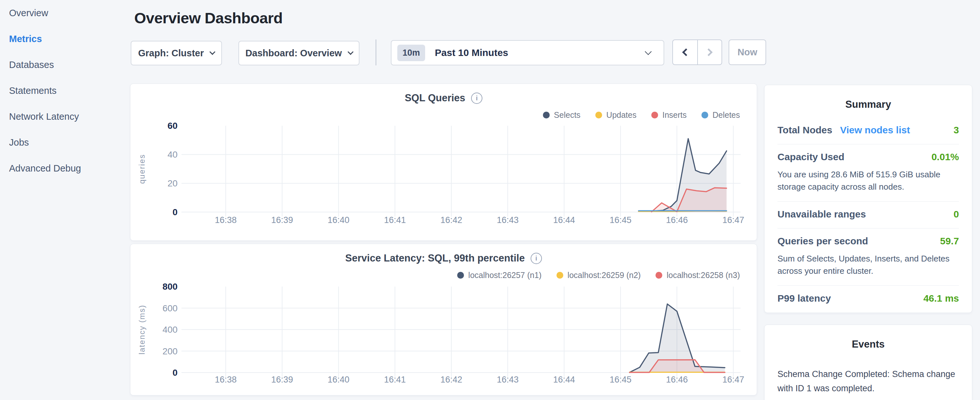 This screenshot has height=400, width=980. Describe the element at coordinates (868, 362) in the screenshot. I see `events-panel: Events Schema Change Completed: Schema c…` at that location.